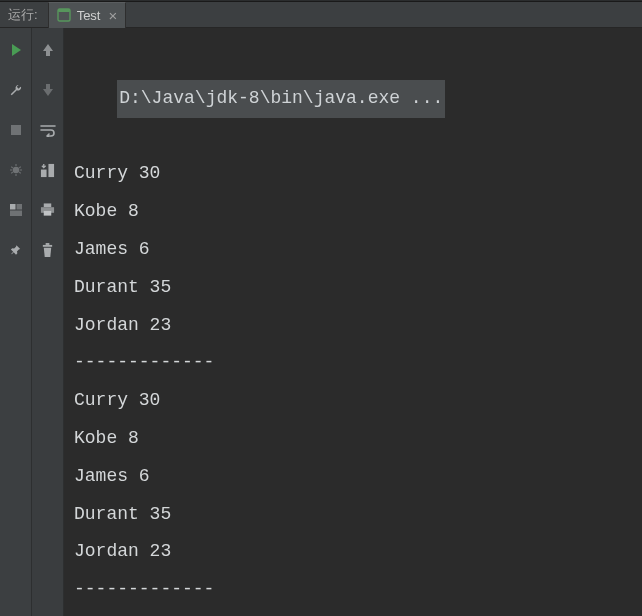 This screenshot has width=642, height=616. Describe the element at coordinates (16, 170) in the screenshot. I see `dump-threads-button` at that location.